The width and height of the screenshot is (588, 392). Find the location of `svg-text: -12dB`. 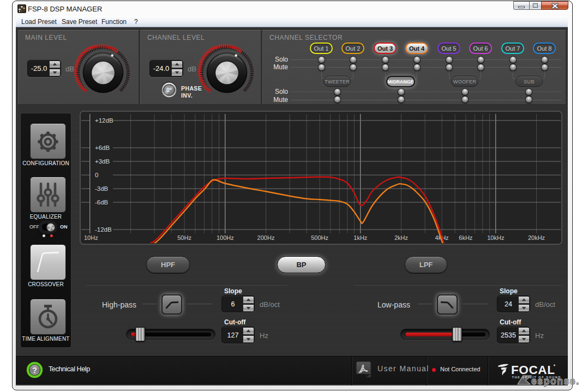

svg-text: -12dB is located at coordinates (104, 230).